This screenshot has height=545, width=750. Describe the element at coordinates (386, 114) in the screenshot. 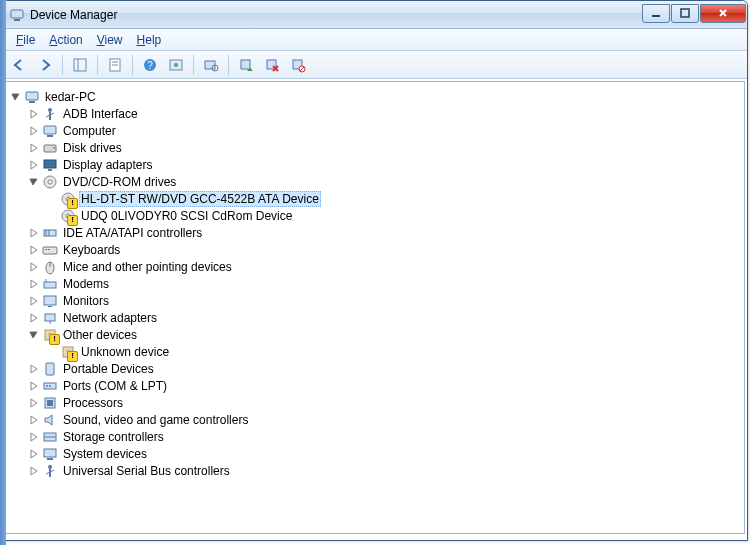

I see `category-node: ADB Interface` at that location.